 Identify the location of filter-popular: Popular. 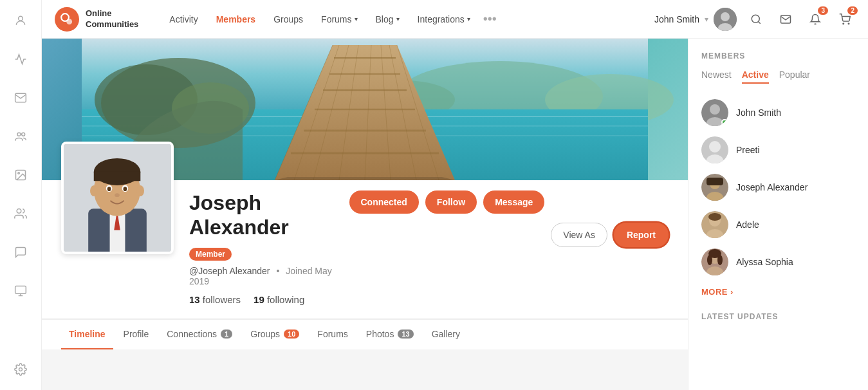
(795, 77).